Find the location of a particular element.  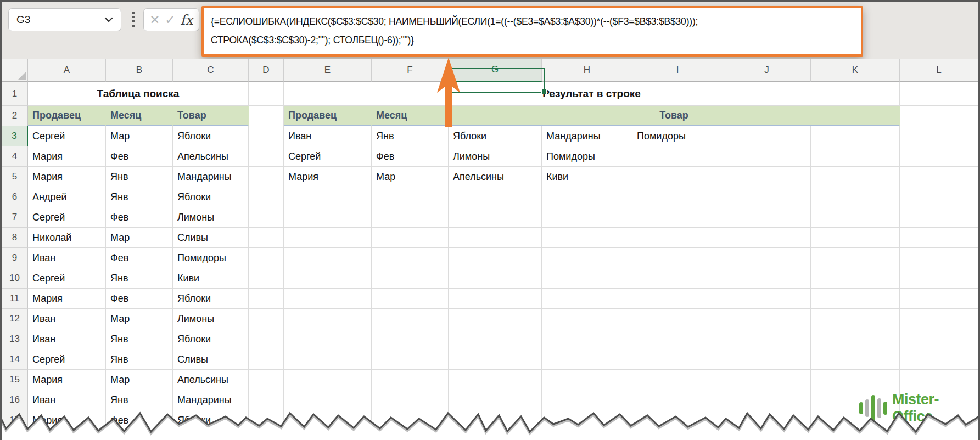

cell-L4 is located at coordinates (939, 157).